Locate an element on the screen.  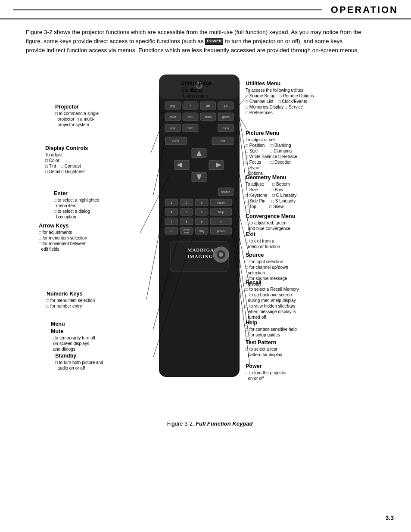
test-pattern-desc: □ to select a test pattern for display is located at coordinates (264, 352).